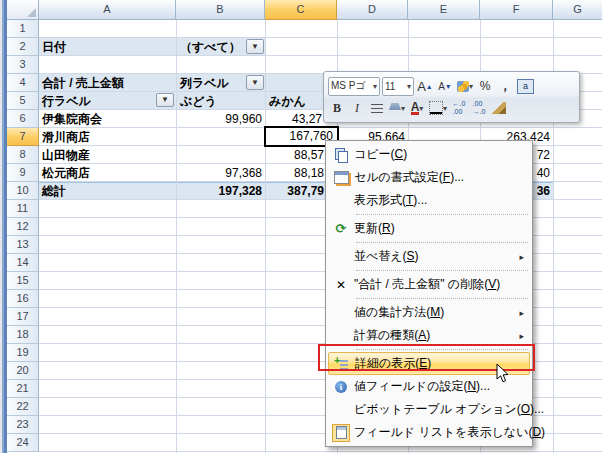  Describe the element at coordinates (444, 10) in the screenshot. I see `column-header-e: E` at that location.